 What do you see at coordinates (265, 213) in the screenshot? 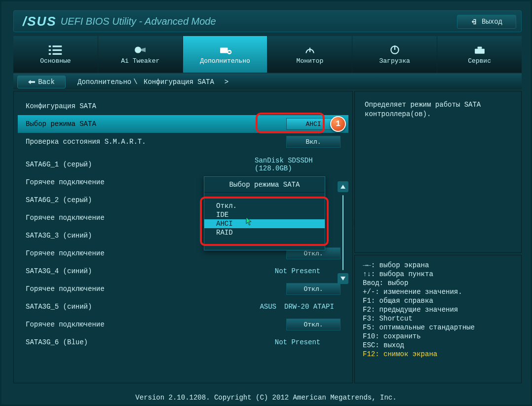
I see `sata-mode-popup: Выбор режима SATA Откл. IDE AHCI RAID` at bounding box center [265, 213].